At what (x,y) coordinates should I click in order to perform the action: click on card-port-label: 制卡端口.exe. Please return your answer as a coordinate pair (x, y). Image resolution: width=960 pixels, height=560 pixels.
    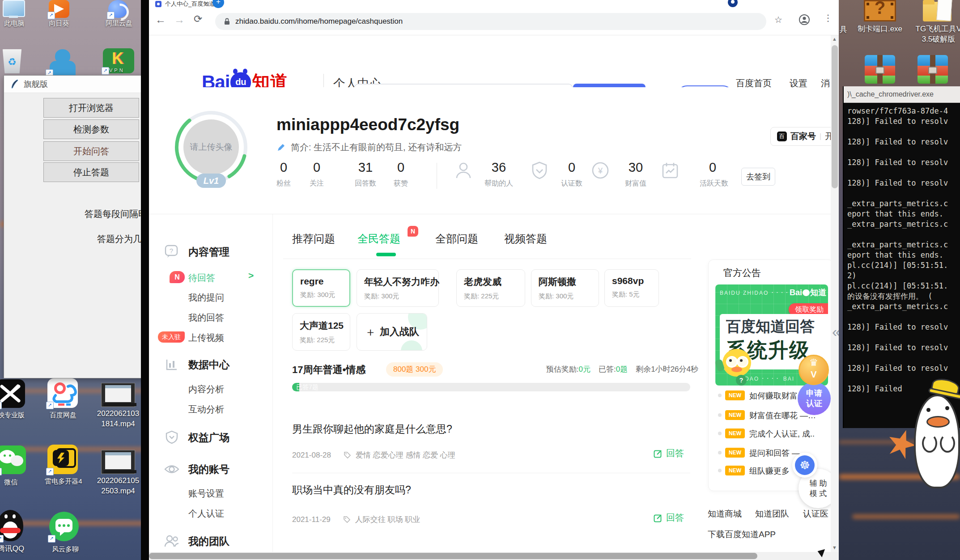
    Looking at the image, I should click on (880, 30).